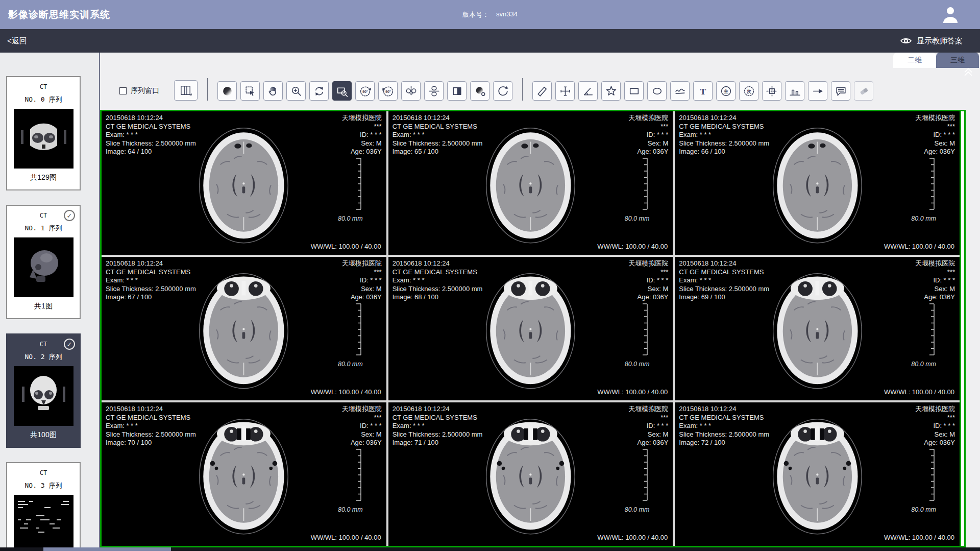 This screenshot has width=980, height=551. What do you see at coordinates (434, 91) in the screenshot?
I see `flip-vertical-button` at bounding box center [434, 91].